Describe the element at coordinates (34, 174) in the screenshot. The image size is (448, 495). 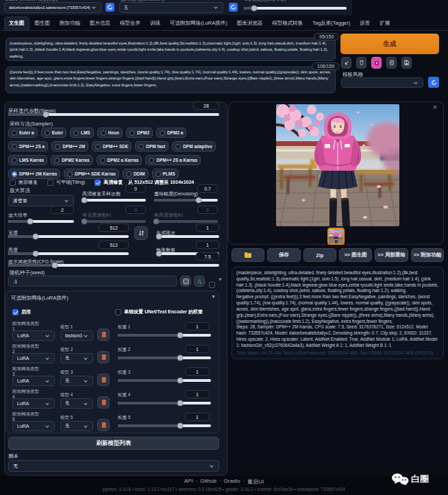
I see `sampler-option: DPM++ 2M Karras` at that location.